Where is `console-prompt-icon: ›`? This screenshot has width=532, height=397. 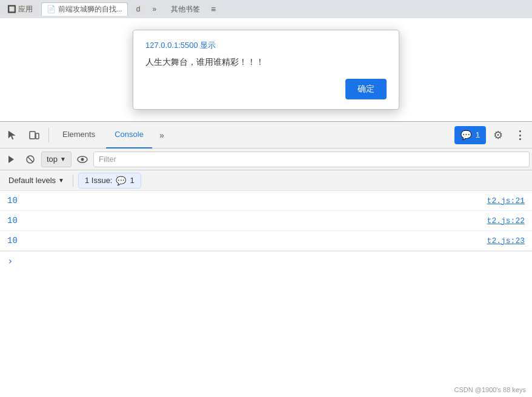
console-prompt-icon: › is located at coordinates (10, 261).